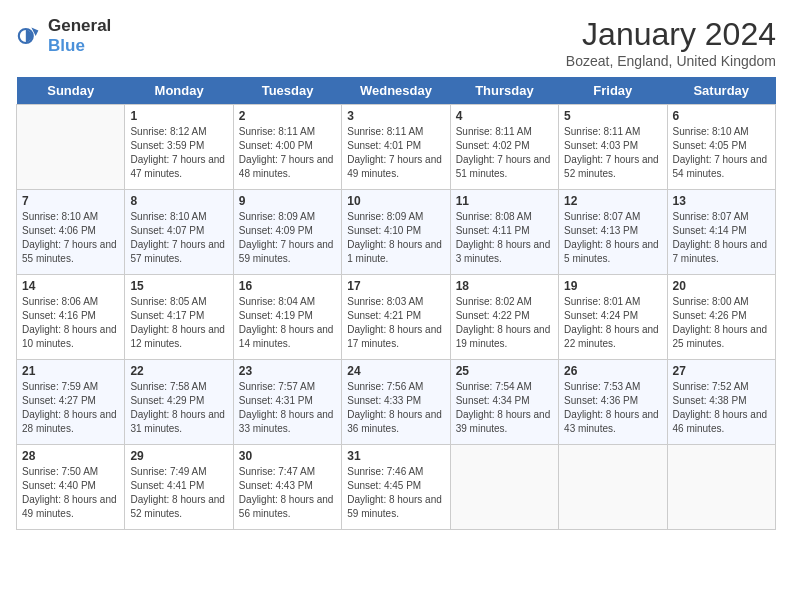  What do you see at coordinates (722, 286) in the screenshot?
I see `day-number: 20` at bounding box center [722, 286].